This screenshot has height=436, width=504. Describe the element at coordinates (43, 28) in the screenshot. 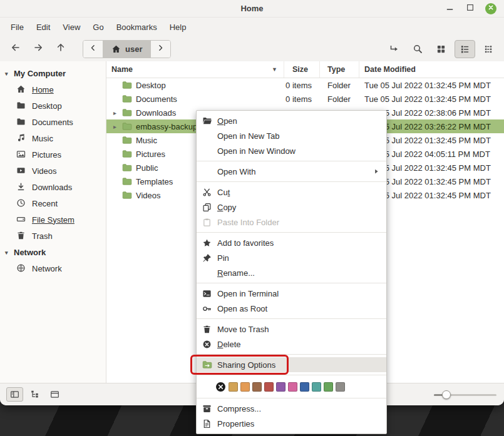

I see `menubar-item-edit: Edit` at that location.